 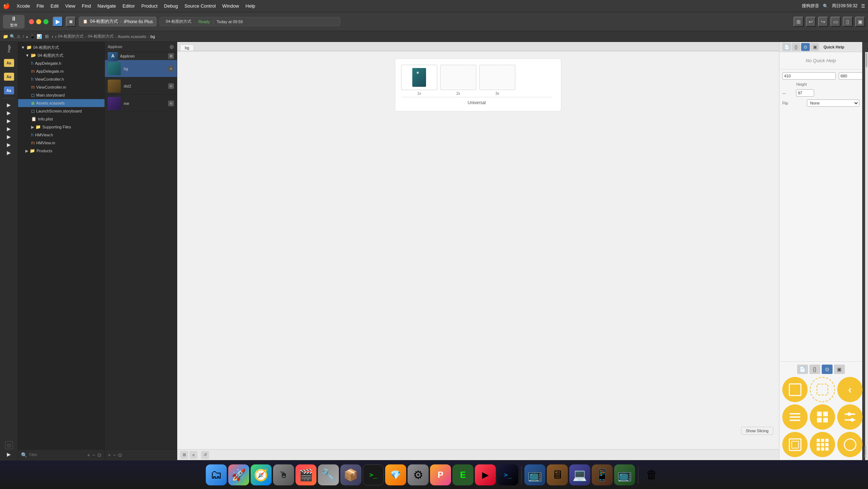 I want to click on layout-btn-4: ▭, so click(x=835, y=22).